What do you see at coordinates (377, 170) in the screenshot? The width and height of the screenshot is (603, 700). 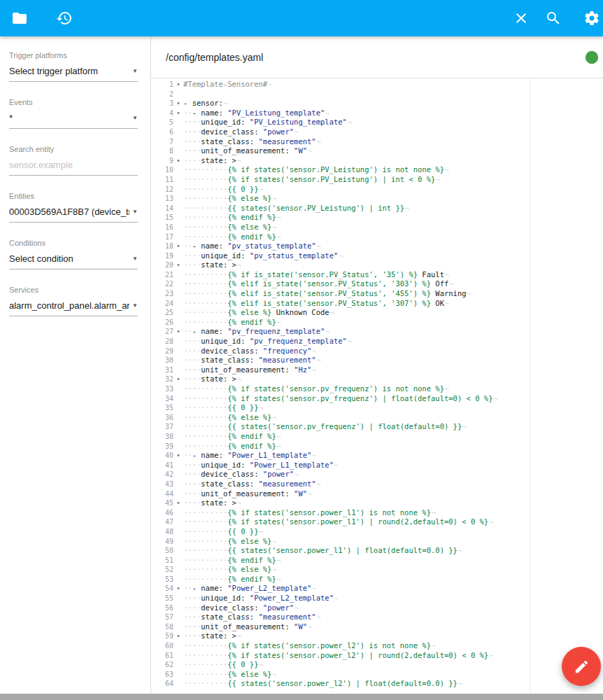 I see `code-line: 10··········{% if states('sensor.PV_Leis…` at bounding box center [377, 170].